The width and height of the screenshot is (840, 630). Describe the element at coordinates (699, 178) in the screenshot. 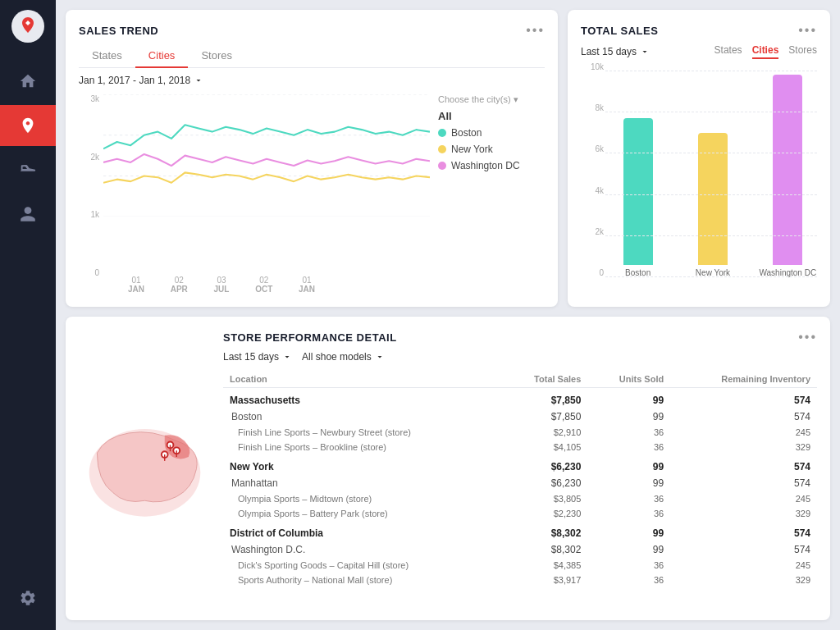

I see `bar-chart-inner: 10k 8k 6k 4k 2k 0` at that location.